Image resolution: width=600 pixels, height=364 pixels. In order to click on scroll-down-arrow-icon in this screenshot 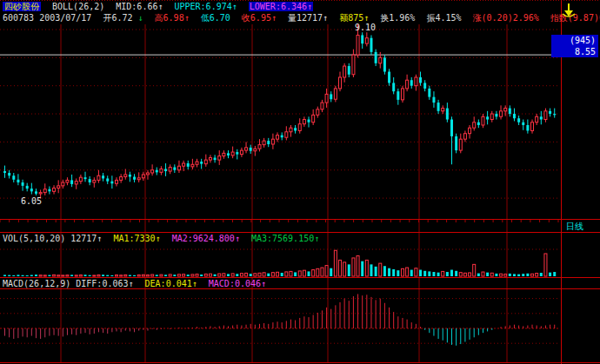, I will do `click(569, 10)`.